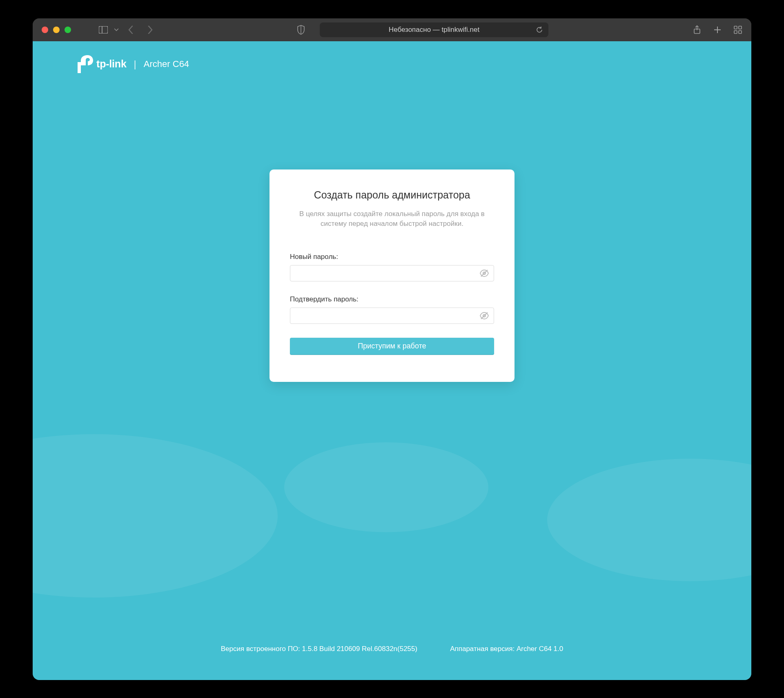 This screenshot has height=698, width=784. Describe the element at coordinates (697, 30) in the screenshot. I see `share-icon` at that location.